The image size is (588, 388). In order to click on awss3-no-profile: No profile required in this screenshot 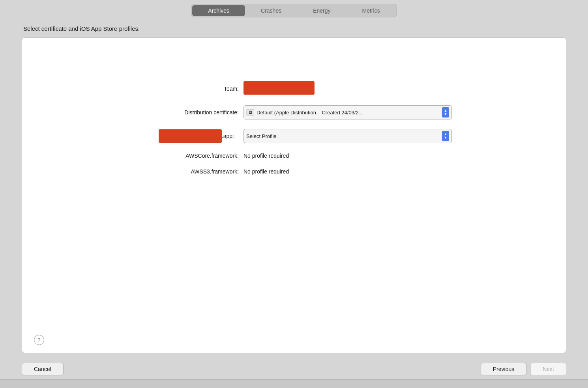, I will do `click(266, 172)`.